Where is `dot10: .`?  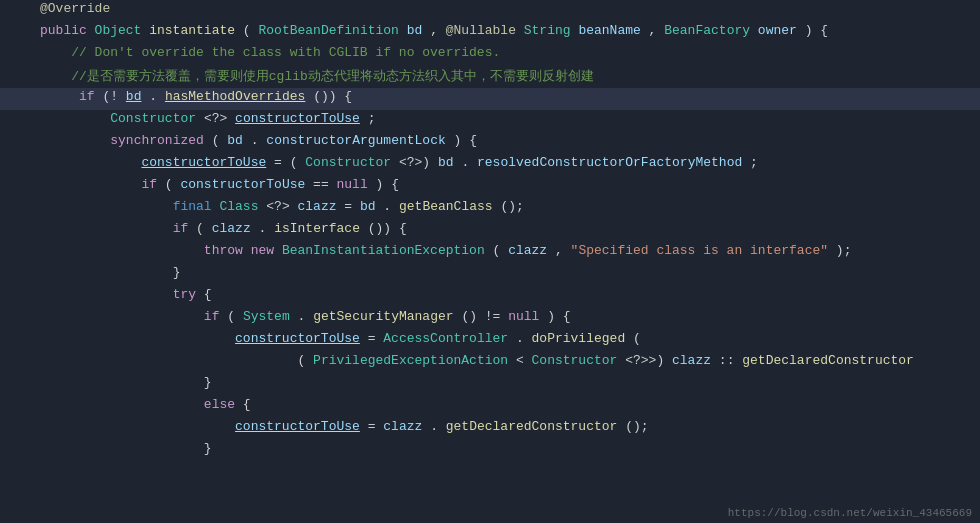 dot10: . is located at coordinates (387, 206).